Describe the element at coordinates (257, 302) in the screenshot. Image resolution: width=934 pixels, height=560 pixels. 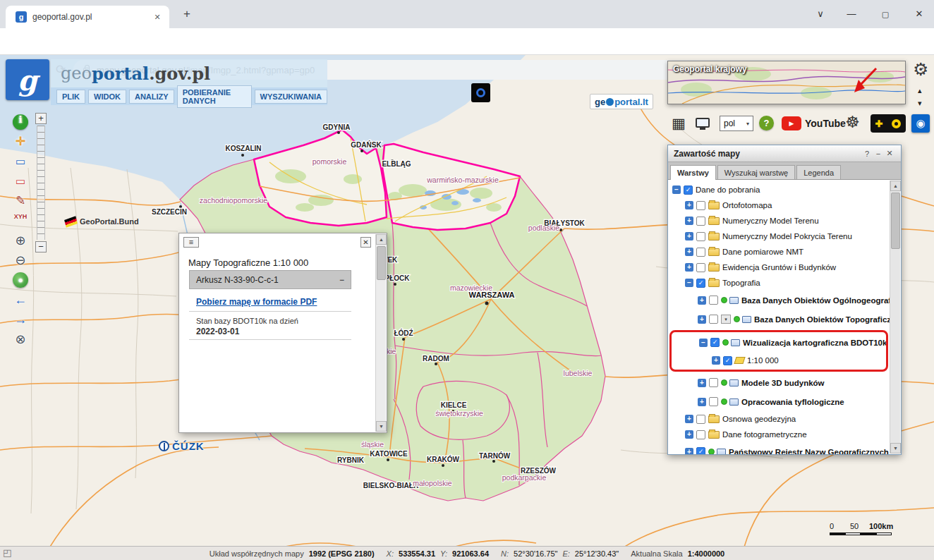
I see `download-pdf-link: Pobierz mapę w formacie PDF` at that location.